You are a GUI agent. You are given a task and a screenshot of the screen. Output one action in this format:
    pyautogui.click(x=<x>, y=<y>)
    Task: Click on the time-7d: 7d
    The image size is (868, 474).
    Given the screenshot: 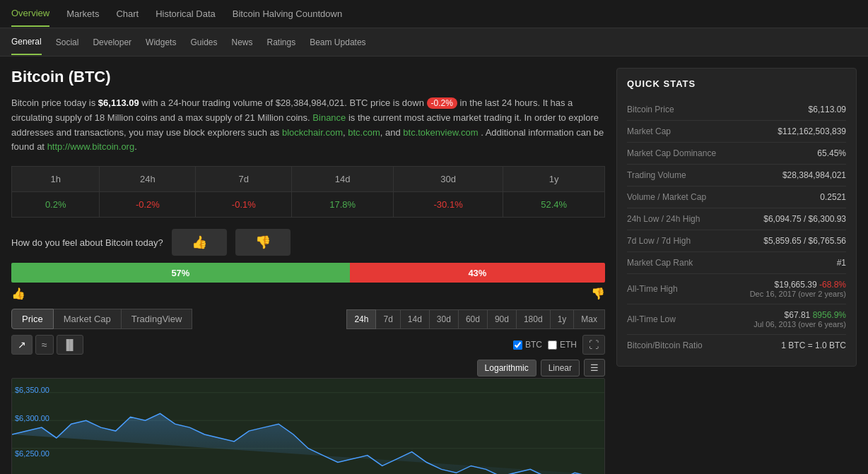 What is the action you would take?
    pyautogui.click(x=388, y=319)
    